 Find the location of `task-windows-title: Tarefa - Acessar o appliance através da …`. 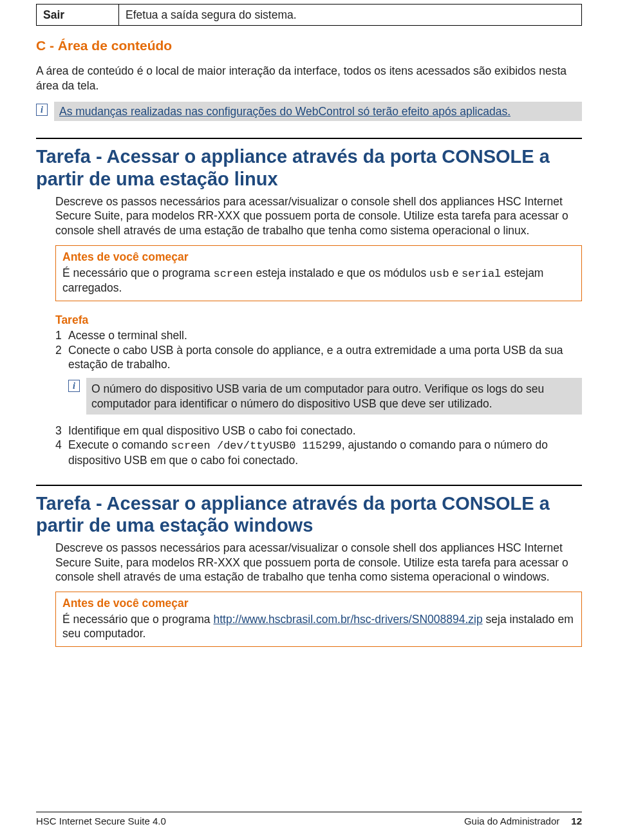

task-windows-title: Tarefa - Acessar o appliance através da … is located at coordinates (309, 515).